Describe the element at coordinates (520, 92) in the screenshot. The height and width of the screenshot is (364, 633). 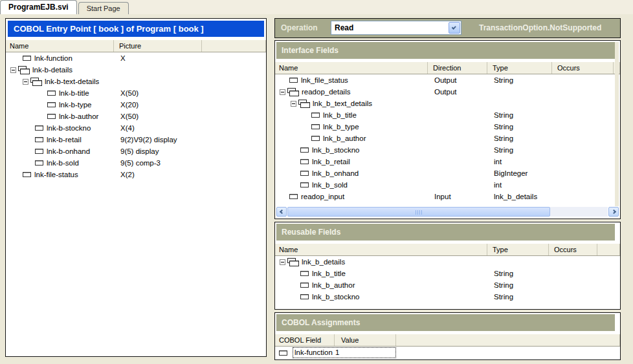
I see `cell-type` at that location.